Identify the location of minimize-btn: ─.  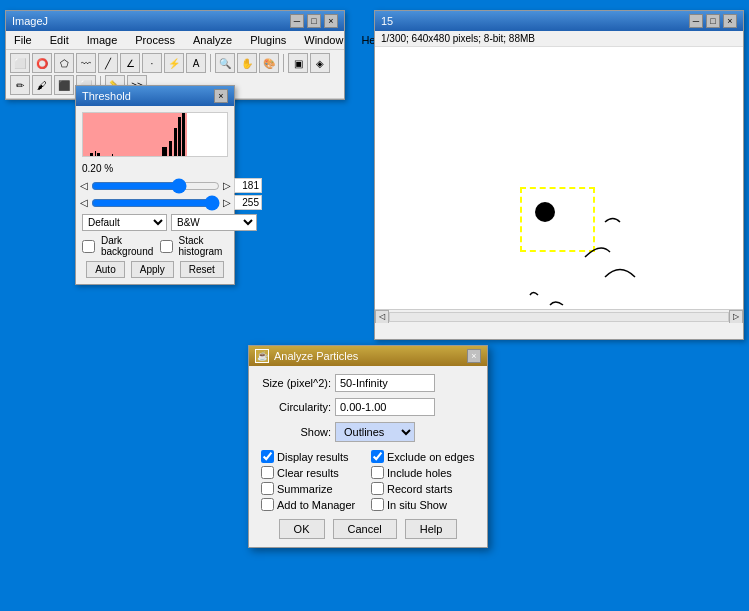
(297, 21).